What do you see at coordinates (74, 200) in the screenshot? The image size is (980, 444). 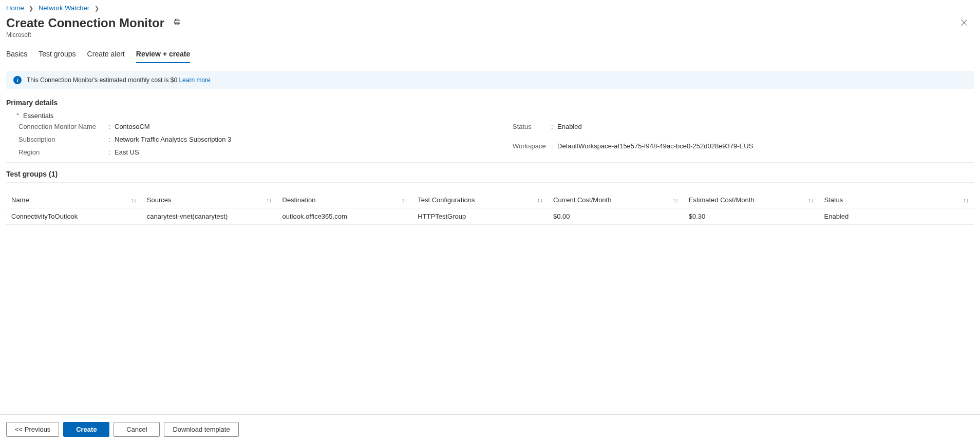 I see `col-name: Name ↑↓` at bounding box center [74, 200].